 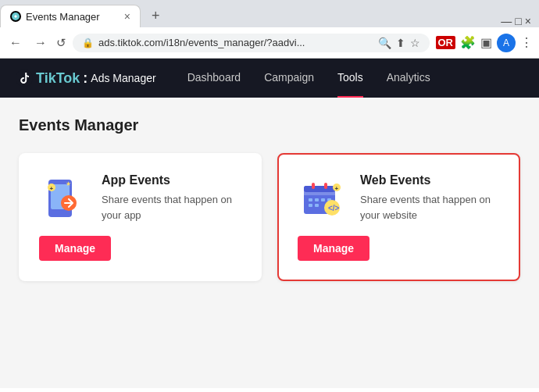 What do you see at coordinates (506, 21) in the screenshot?
I see `minimize-btn: —` at bounding box center [506, 21].